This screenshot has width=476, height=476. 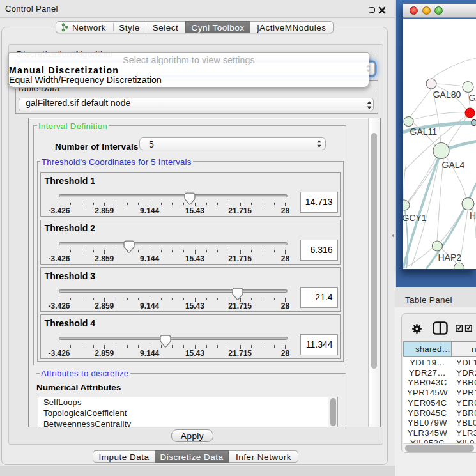 I want to click on svg-text: GAL11, so click(x=424, y=132).